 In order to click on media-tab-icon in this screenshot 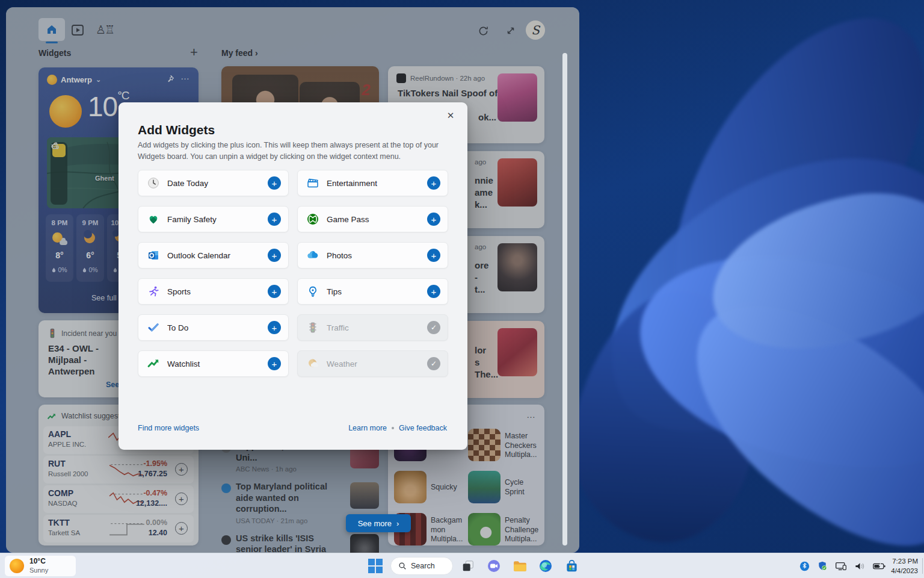, I will do `click(78, 30)`.